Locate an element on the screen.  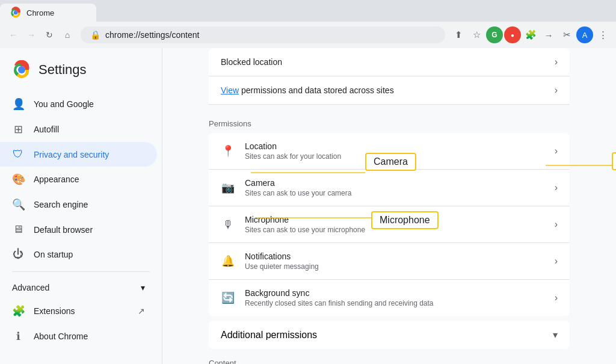
camera-annotation-box: Camera is located at coordinates (614, 161).